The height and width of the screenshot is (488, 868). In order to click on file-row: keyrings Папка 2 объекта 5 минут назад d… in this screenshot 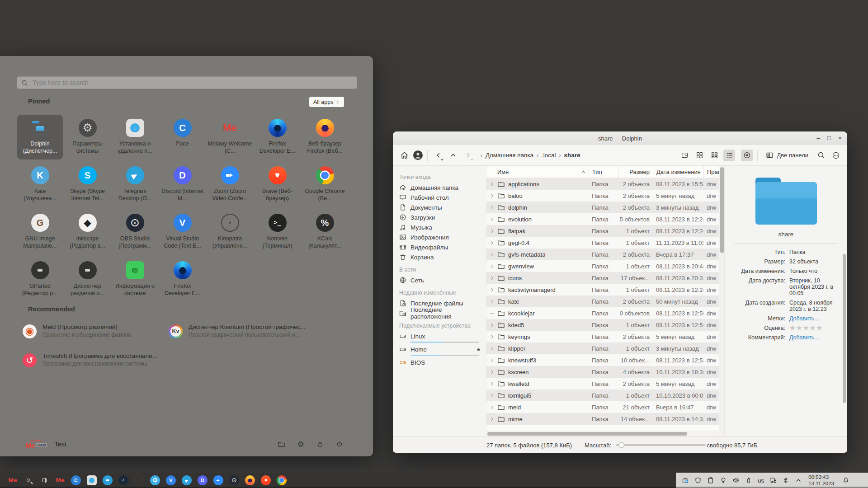, I will do `click(603, 337)`.